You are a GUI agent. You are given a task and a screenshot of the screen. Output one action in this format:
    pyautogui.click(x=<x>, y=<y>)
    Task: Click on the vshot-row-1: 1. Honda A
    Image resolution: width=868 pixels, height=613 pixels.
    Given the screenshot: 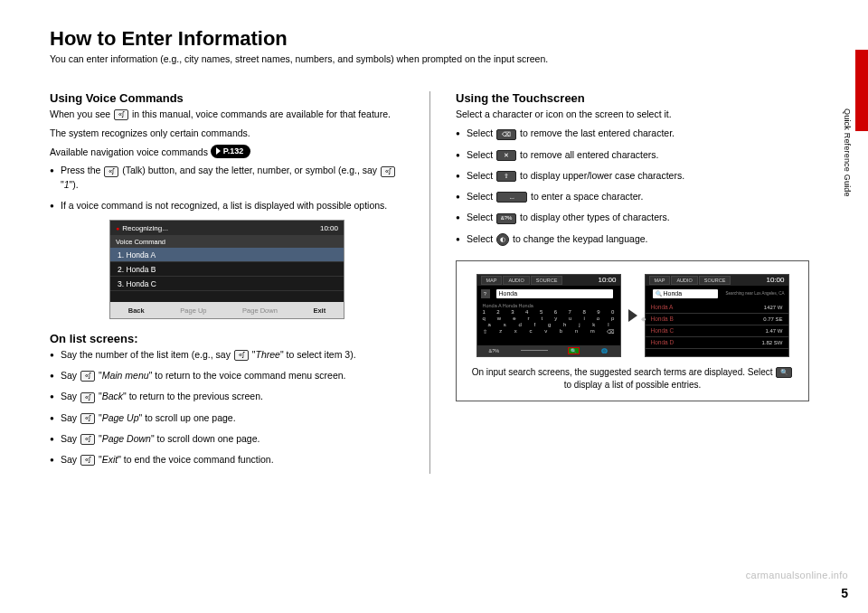 What is the action you would take?
    pyautogui.click(x=227, y=255)
    